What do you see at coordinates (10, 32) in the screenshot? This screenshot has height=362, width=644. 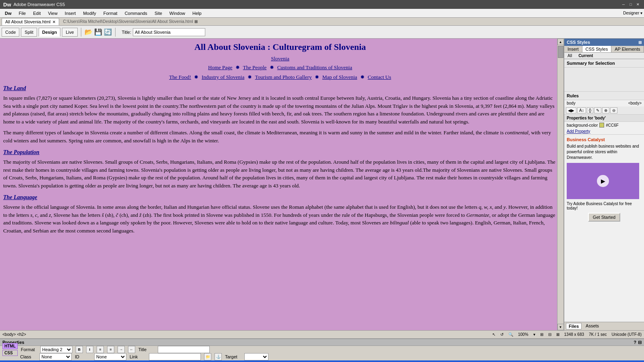 I see `code-button: Code` at bounding box center [10, 32].